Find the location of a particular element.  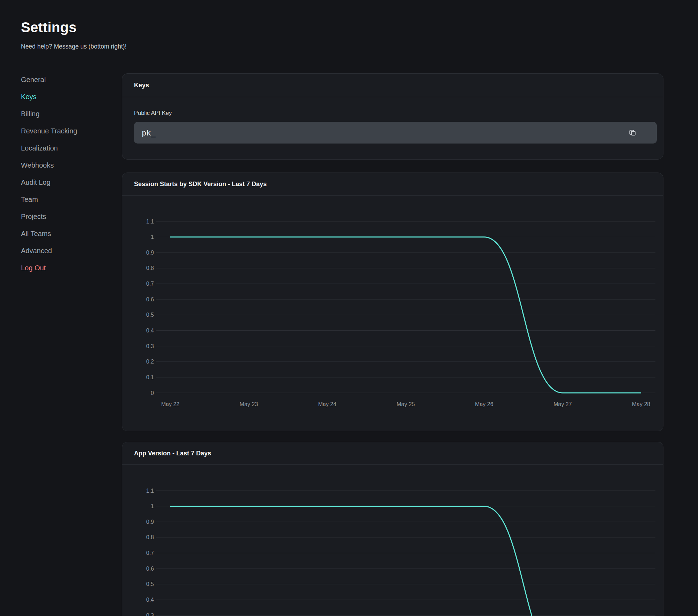

x-tick-label: May 25 is located at coordinates (406, 404).